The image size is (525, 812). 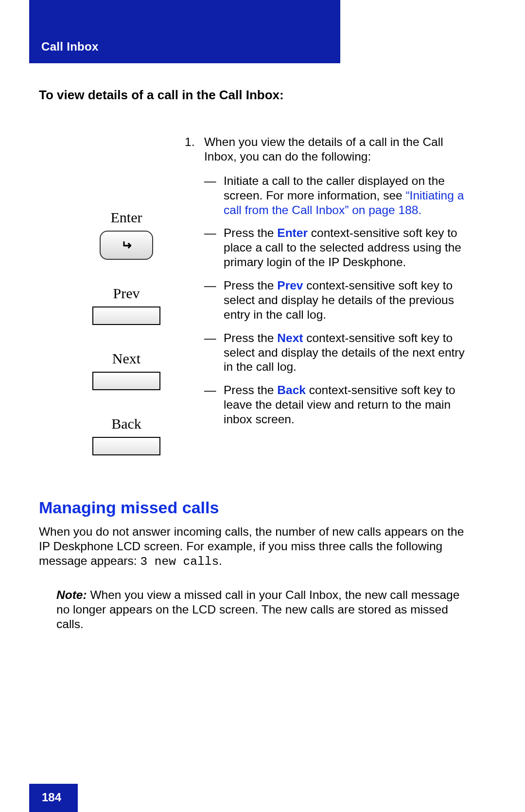 I want to click on bullet-back: — Press the Back context-sensitive soft …, so click(x=340, y=405).